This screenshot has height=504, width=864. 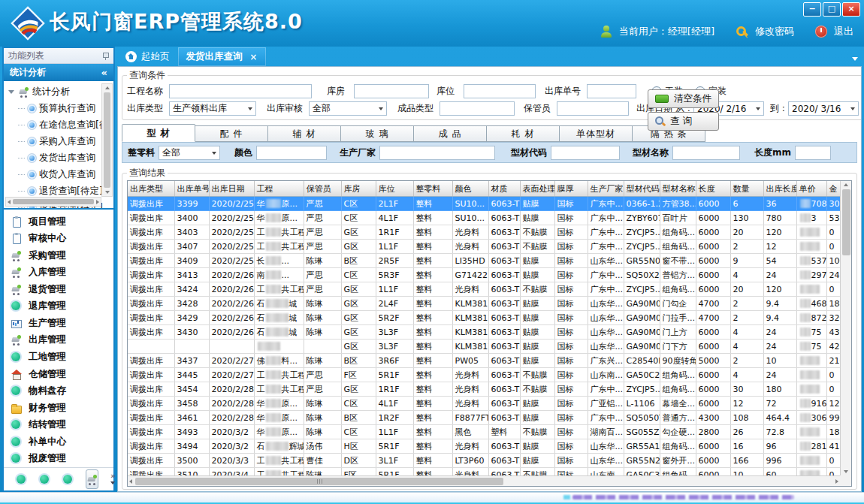 What do you see at coordinates (484, 275) in the screenshot?
I see `table-row: 调拨出库34132020/2/26南...严思C区5R3F整料G71422606…` at bounding box center [484, 275].